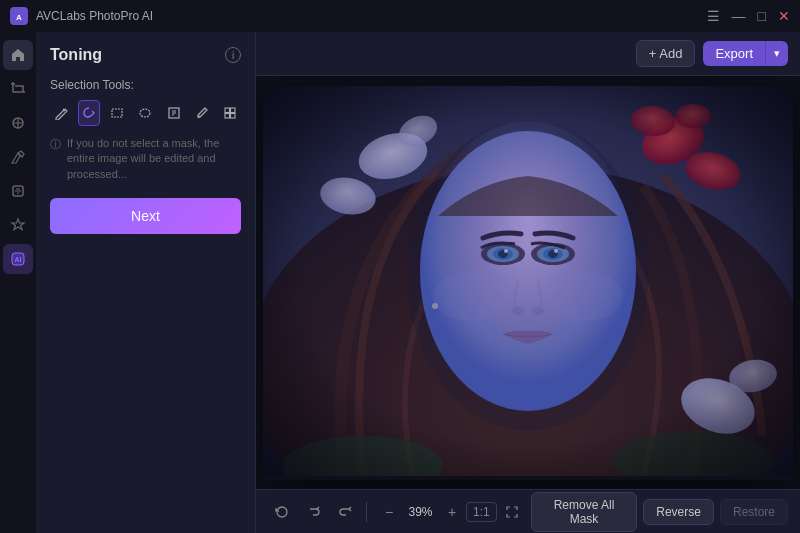 The image size is (800, 533). Describe the element at coordinates (512, 512) in the screenshot. I see `fit-screen-button` at that location.